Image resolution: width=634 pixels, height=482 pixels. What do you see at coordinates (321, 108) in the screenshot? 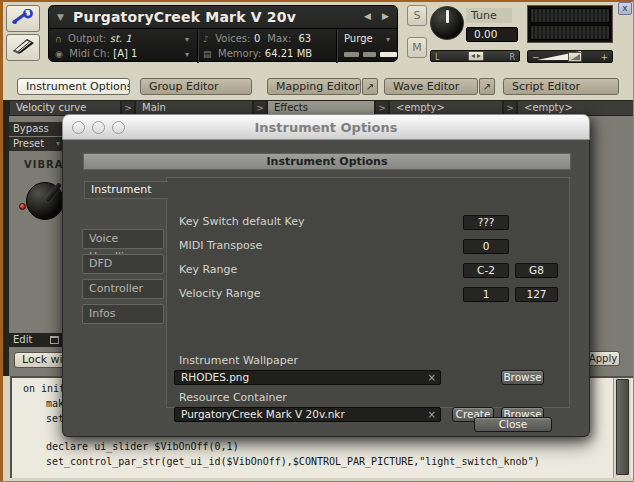
I see `script-tab-effects: Effects` at bounding box center [321, 108].